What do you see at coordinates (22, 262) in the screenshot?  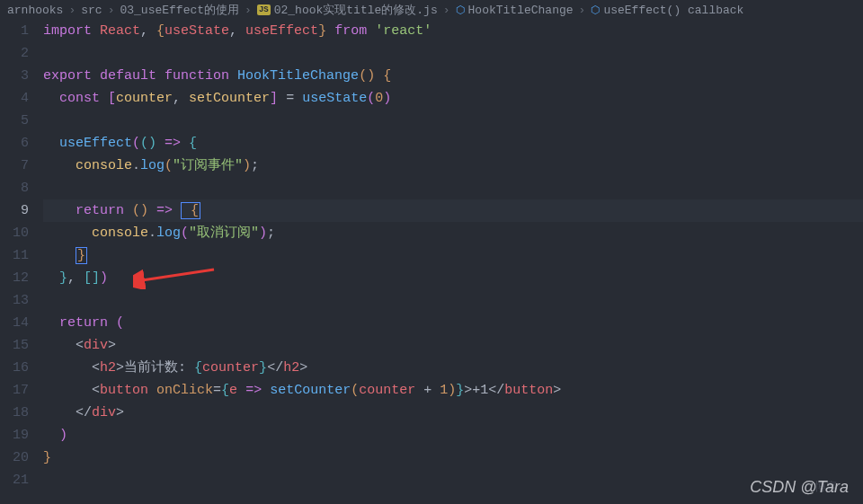 I see `line-number-gutter: 1 2 3 4 5 6 7 8 9 10 11 12 13 14 15 16 1…` at bounding box center [22, 262].